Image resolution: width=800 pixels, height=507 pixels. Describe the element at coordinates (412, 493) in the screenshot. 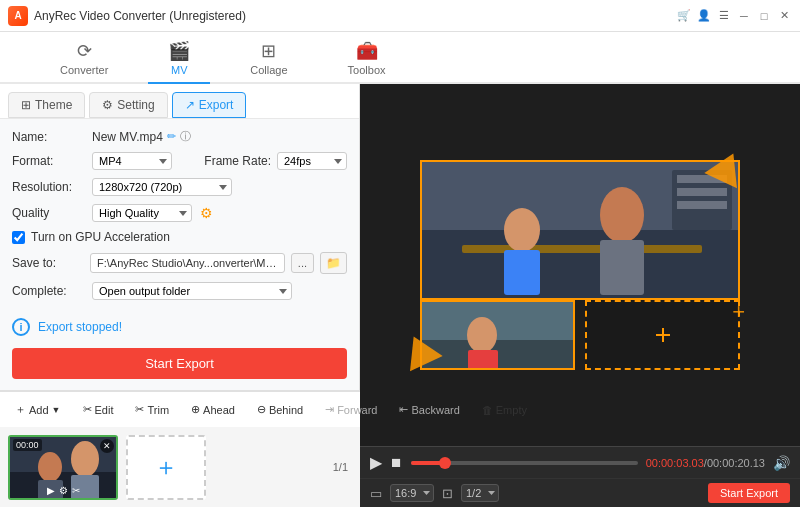

I see `aspect-ratio-select: 16:94:31:19:16` at that location.